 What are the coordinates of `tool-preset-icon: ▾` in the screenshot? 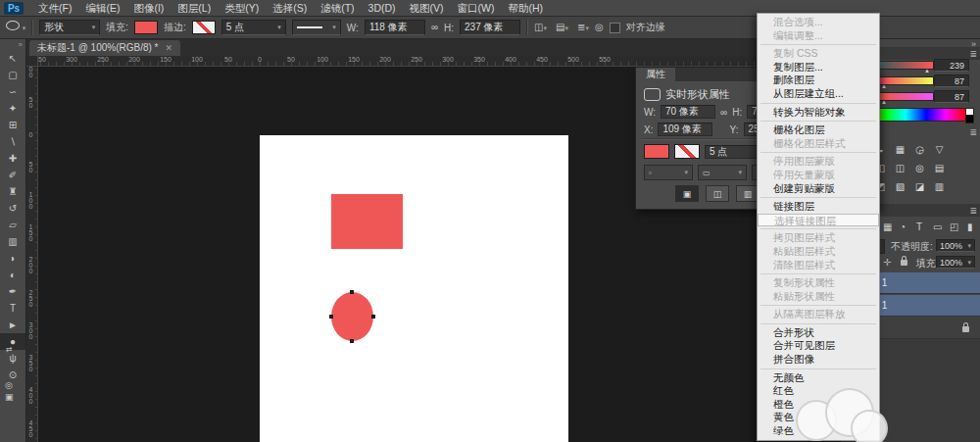 It's located at (16, 27).